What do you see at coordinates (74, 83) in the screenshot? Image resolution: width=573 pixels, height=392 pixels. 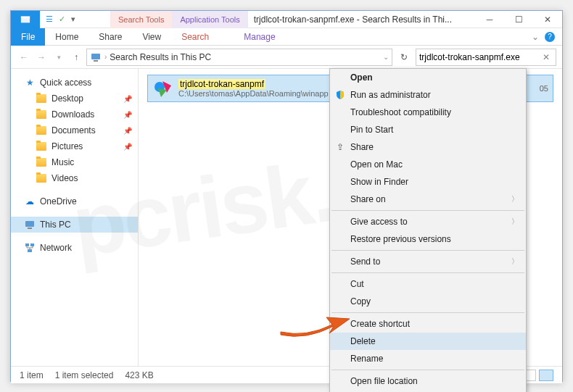 I see `quick-access-node: ★ Quick access` at bounding box center [74, 83].